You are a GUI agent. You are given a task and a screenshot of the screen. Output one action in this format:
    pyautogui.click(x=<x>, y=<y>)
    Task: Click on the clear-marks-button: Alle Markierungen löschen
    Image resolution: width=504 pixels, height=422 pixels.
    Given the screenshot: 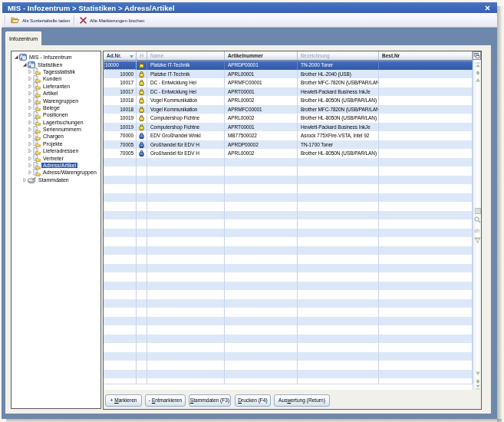 What is the action you would take?
    pyautogui.click(x=112, y=20)
    